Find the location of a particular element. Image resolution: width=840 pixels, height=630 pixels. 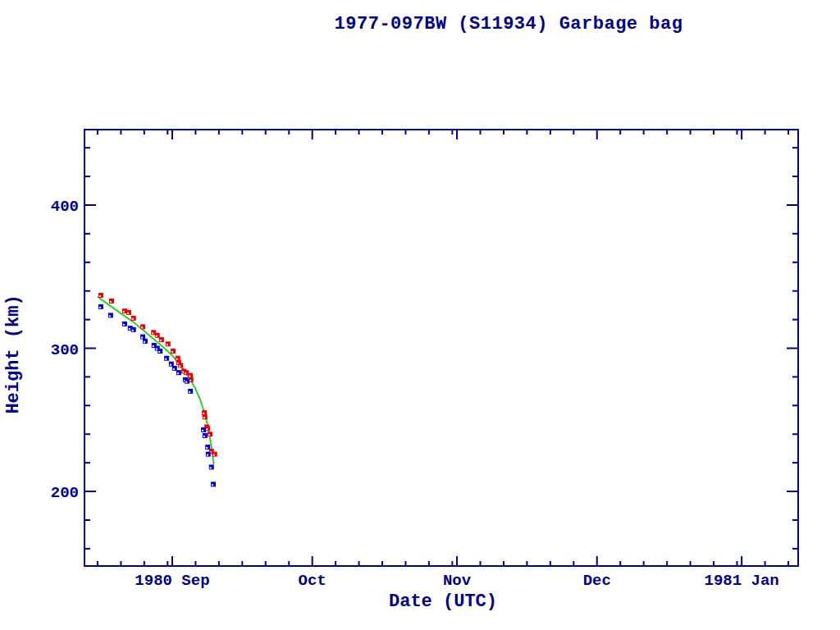

y-tick-label: 400 is located at coordinates (65, 207).